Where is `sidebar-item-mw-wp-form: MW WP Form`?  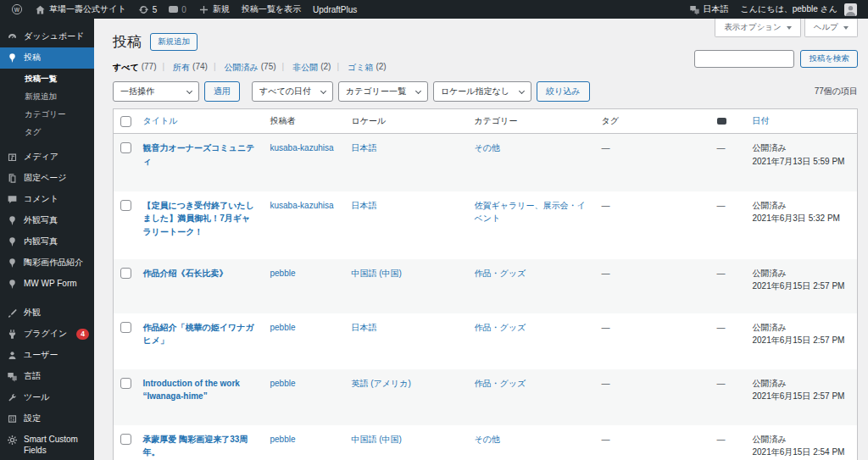
sidebar-item-mw-wp-form: MW WP Form is located at coordinates (47, 285).